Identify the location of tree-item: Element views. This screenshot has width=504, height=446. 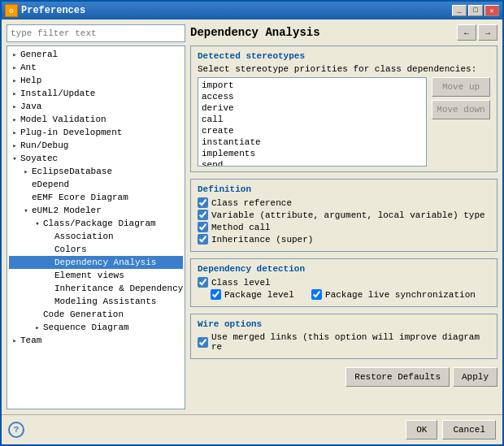
(96, 275).